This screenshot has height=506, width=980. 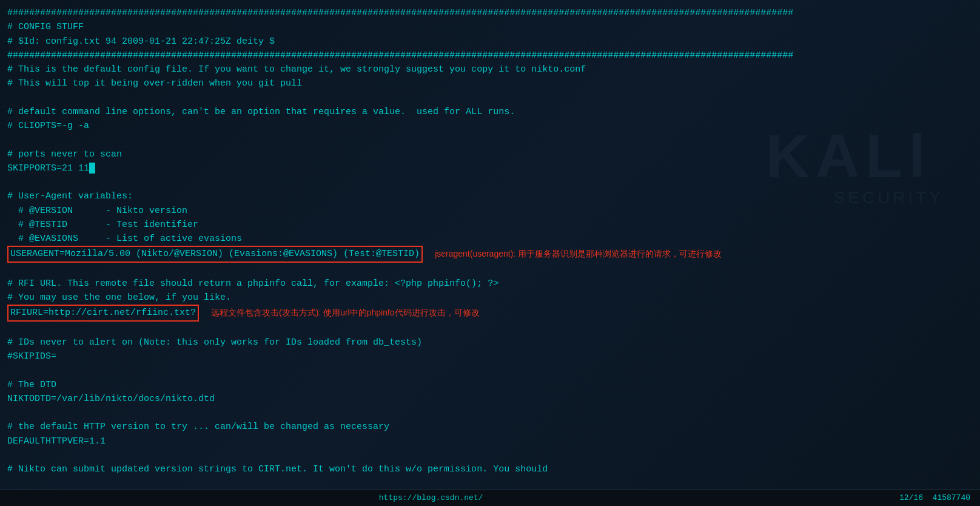 I want to click on line-ua-comment1: # User-Agent variables:, so click(x=490, y=197).